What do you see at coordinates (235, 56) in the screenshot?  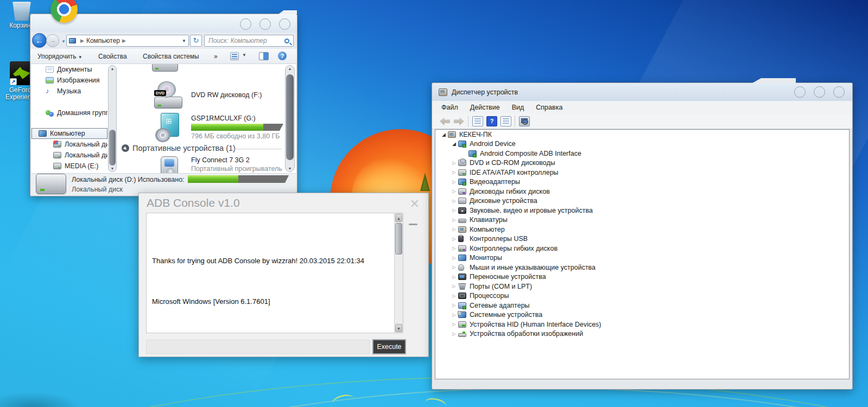 I see `change-view-icon` at bounding box center [235, 56].